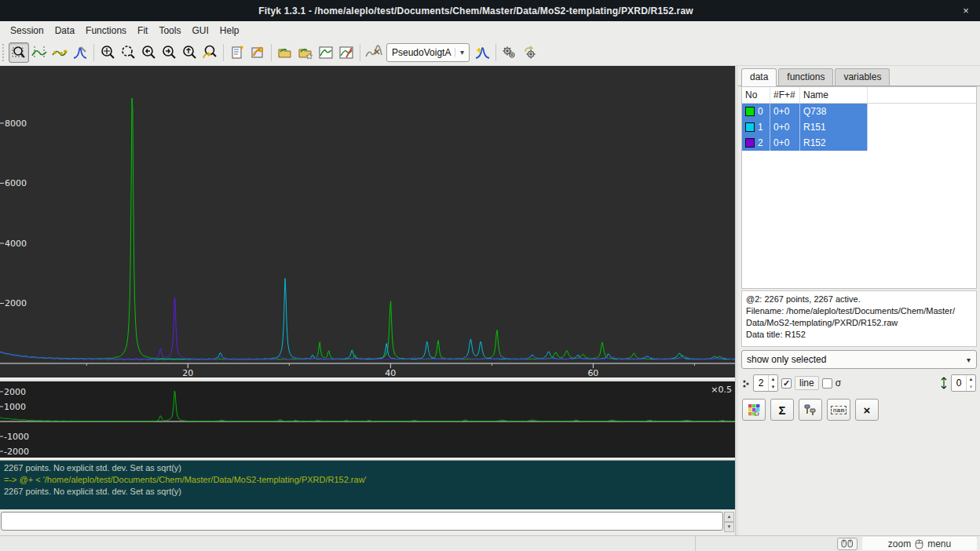 Image resolution: width=980 pixels, height=551 pixels. Describe the element at coordinates (19, 53) in the screenshot. I see `zoom-mode-button` at that location.